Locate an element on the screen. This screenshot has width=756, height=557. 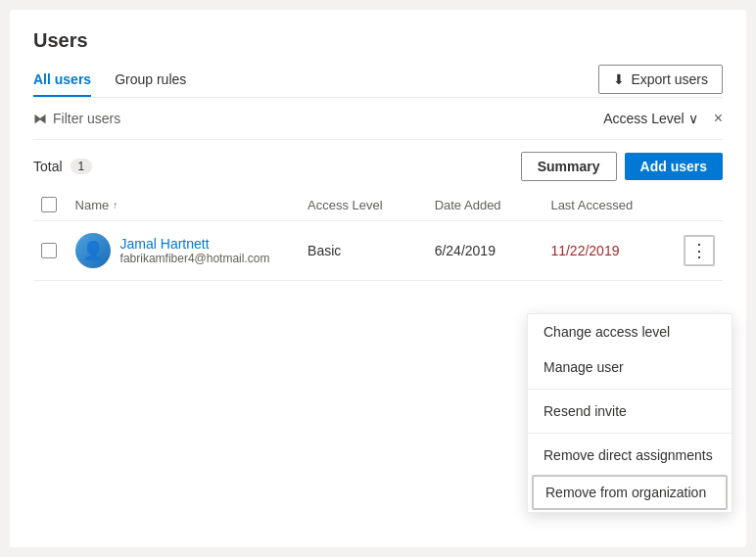
actions-column-header is located at coordinates (696, 206).